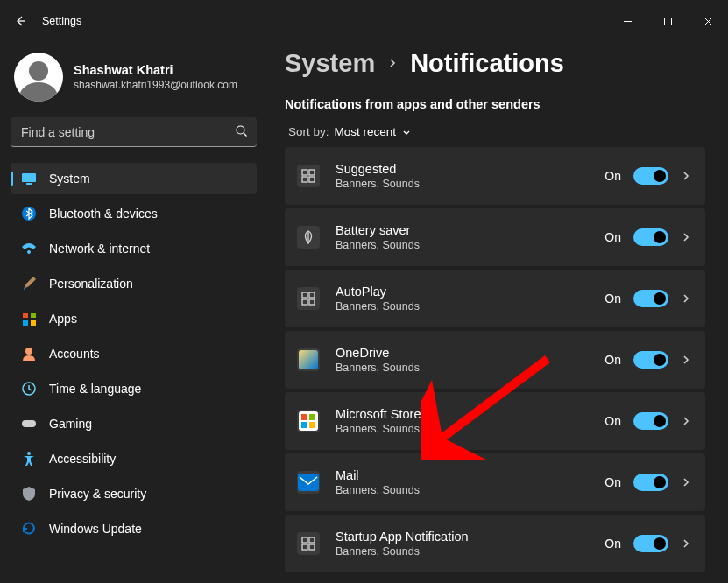 The image size is (728, 583). Describe the element at coordinates (463, 169) in the screenshot. I see `app-name: Suggested` at that location.